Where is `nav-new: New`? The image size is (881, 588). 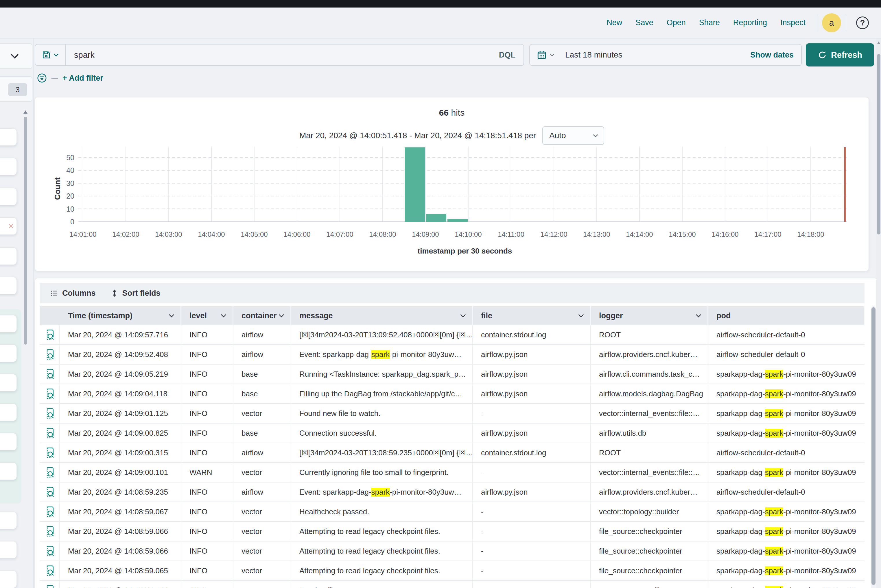 nav-new: New is located at coordinates (614, 22).